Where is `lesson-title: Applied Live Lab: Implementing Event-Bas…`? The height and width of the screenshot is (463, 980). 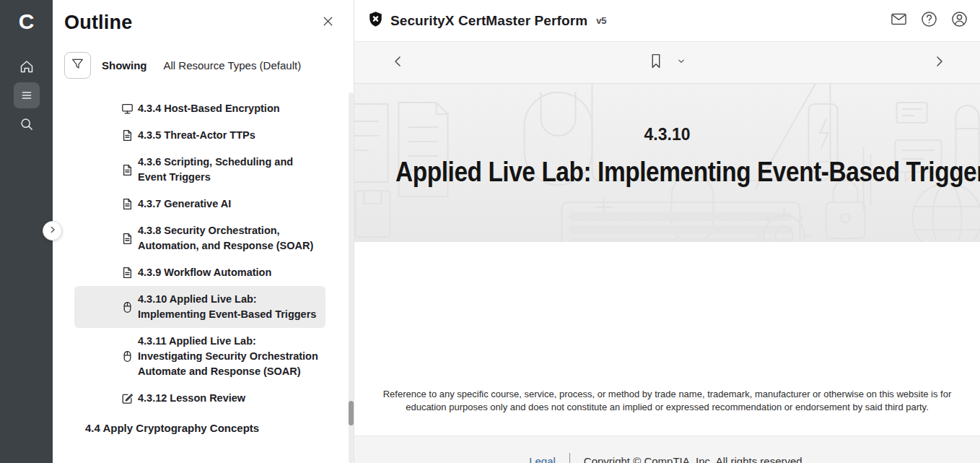
lesson-title: Applied Live Lab: Implementing Event-Bas… is located at coordinates (688, 172).